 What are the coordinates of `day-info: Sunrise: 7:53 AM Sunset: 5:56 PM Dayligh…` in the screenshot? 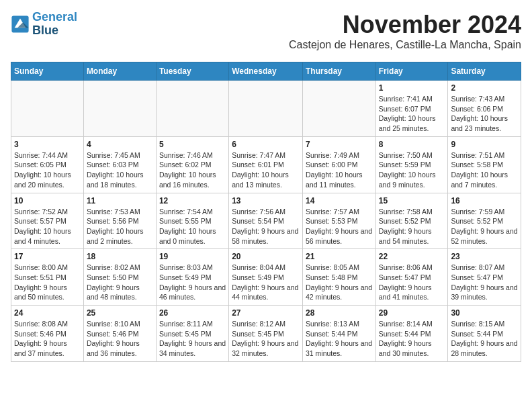 It's located at (120, 227).